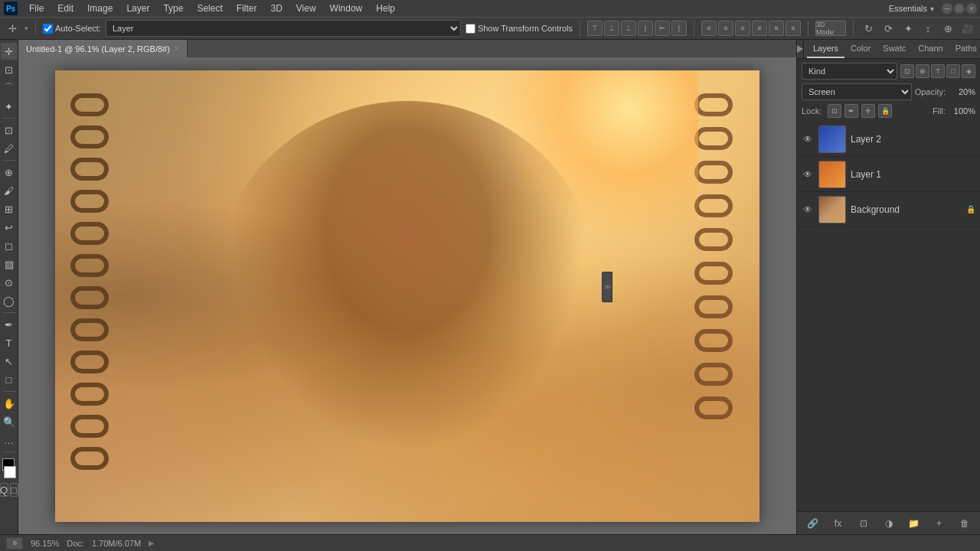 The height and width of the screenshot is (551, 980). What do you see at coordinates (173, 8) in the screenshot?
I see `menu-type: Type` at bounding box center [173, 8].